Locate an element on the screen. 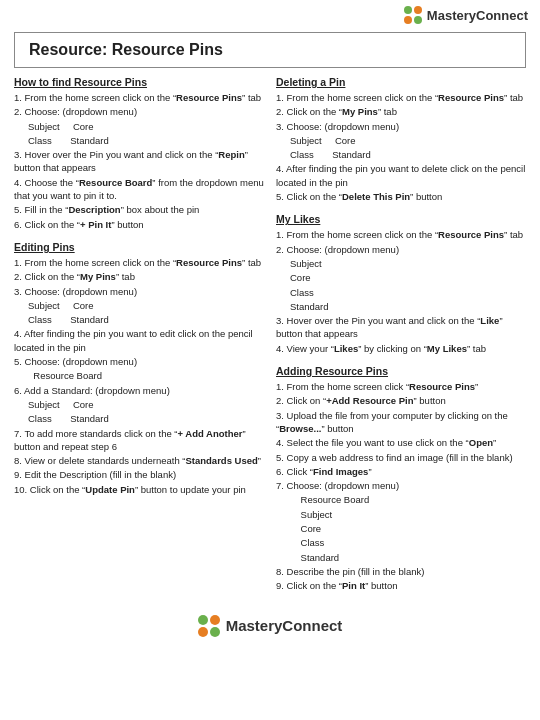 Image resolution: width=540 pixels, height=720 pixels. ml-3: Subject is located at coordinates (401, 264).